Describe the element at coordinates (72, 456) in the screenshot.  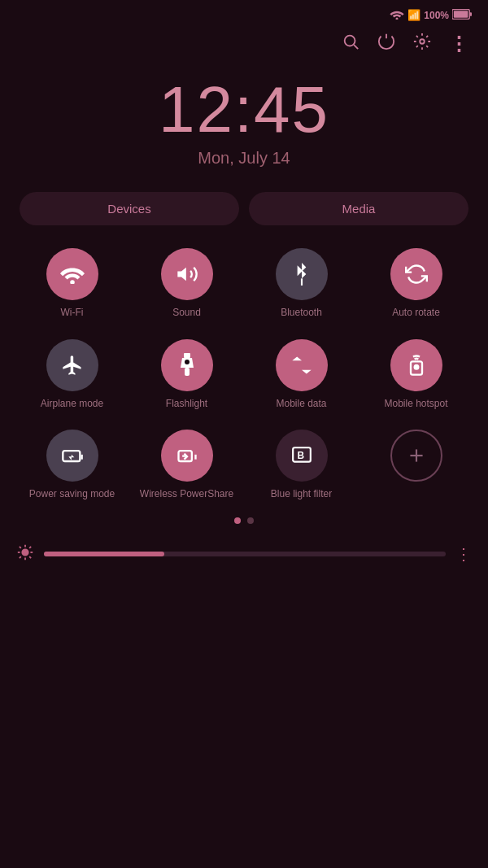
I see `power-saving-icon-circle` at that location.